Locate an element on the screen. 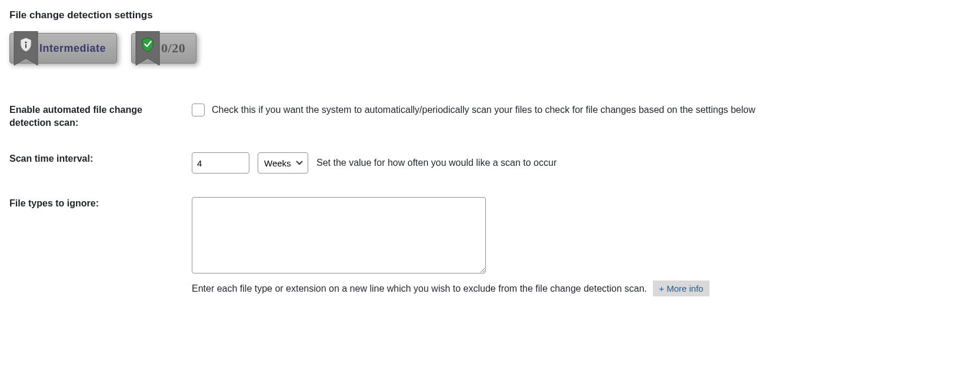  enable-scan-label: Enable automated file change detection s… is located at coordinates (101, 116).